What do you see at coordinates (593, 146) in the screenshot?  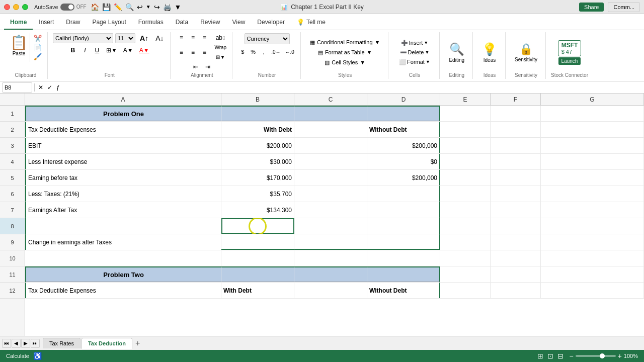 I see `cell-g3` at bounding box center [593, 146].